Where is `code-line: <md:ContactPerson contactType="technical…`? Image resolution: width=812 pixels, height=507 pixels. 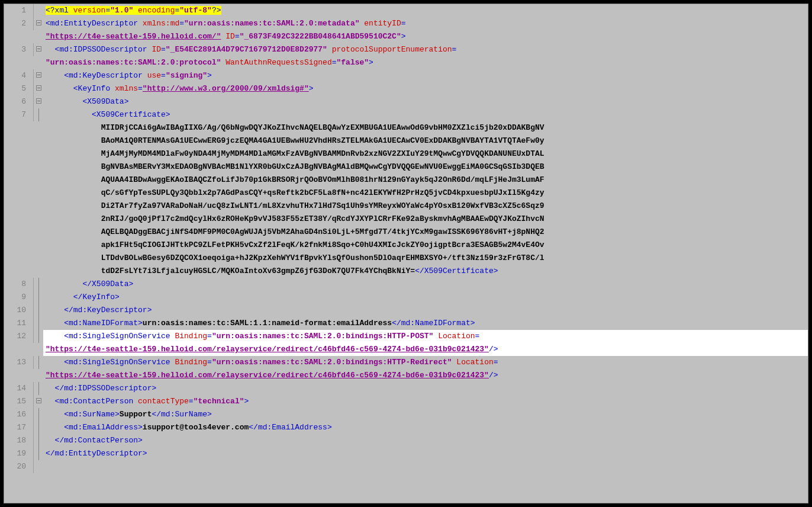 code-line: <md:ContactPerson contactType="technical… is located at coordinates (426, 402).